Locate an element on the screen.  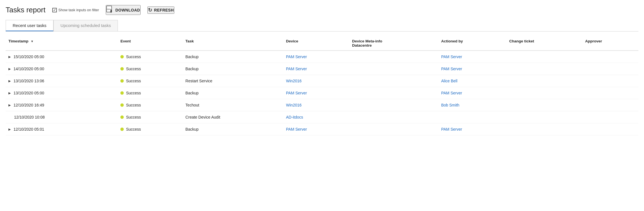
checkmark-icon: ✓ is located at coordinates (55, 10).